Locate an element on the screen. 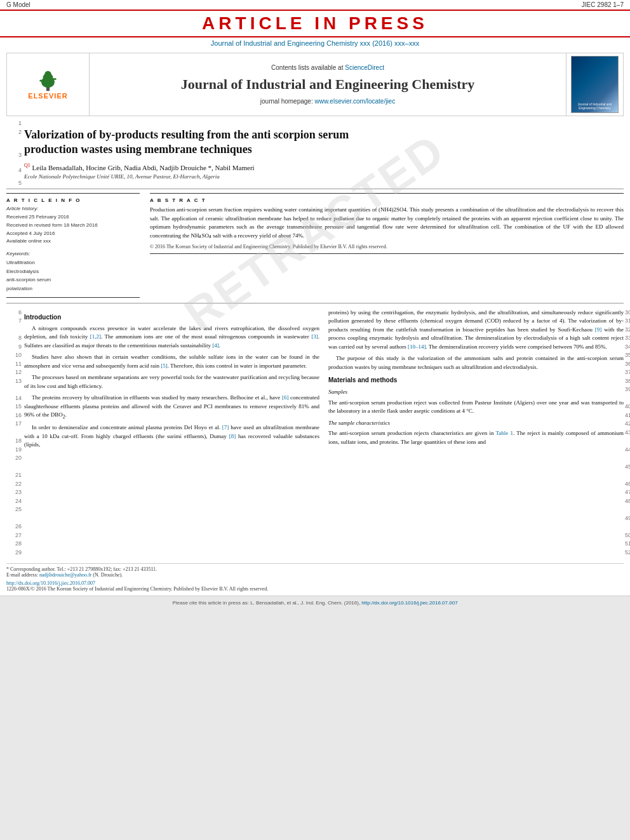  copyright-line: © 2016 The Korean Society of Industrial … is located at coordinates (387, 246).